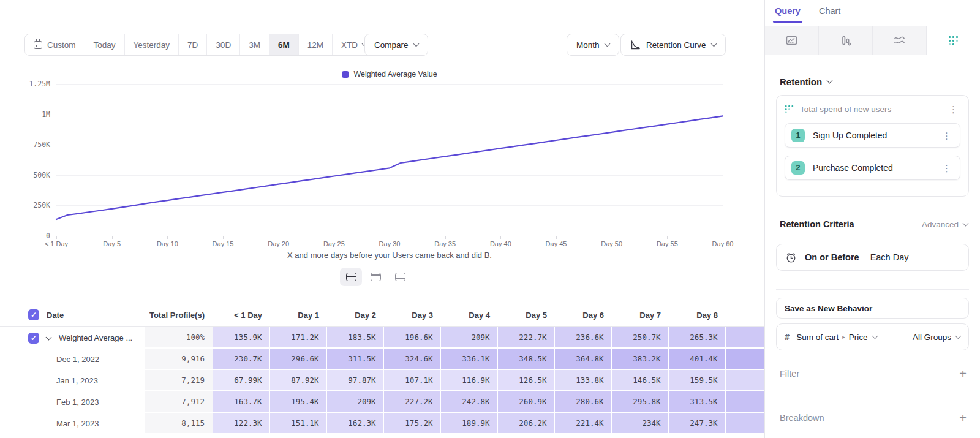 The height and width of the screenshot is (438, 980). What do you see at coordinates (526, 380) in the screenshot?
I see `retention-value-cell: 126.5K` at bounding box center [526, 380].